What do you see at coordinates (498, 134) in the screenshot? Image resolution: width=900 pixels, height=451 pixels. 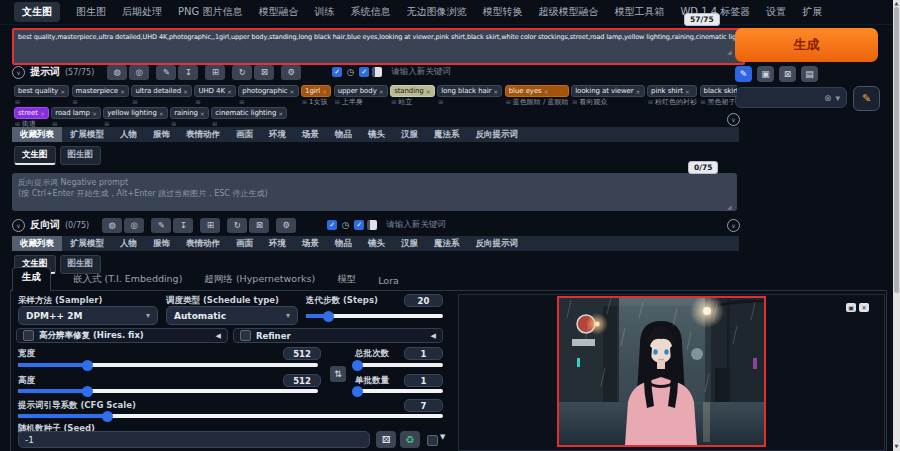 I see `category-tab: 反向提示词` at bounding box center [498, 134].